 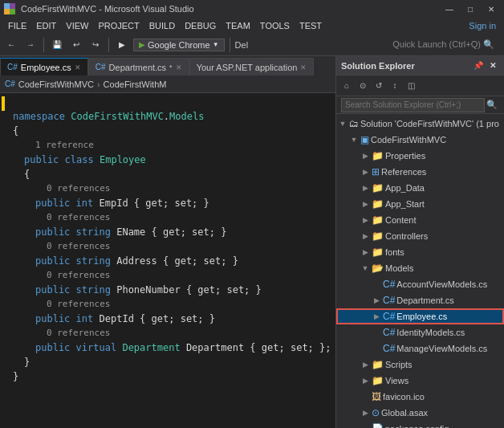 I want to click on toggle-references: ▶, so click(x=365, y=172).